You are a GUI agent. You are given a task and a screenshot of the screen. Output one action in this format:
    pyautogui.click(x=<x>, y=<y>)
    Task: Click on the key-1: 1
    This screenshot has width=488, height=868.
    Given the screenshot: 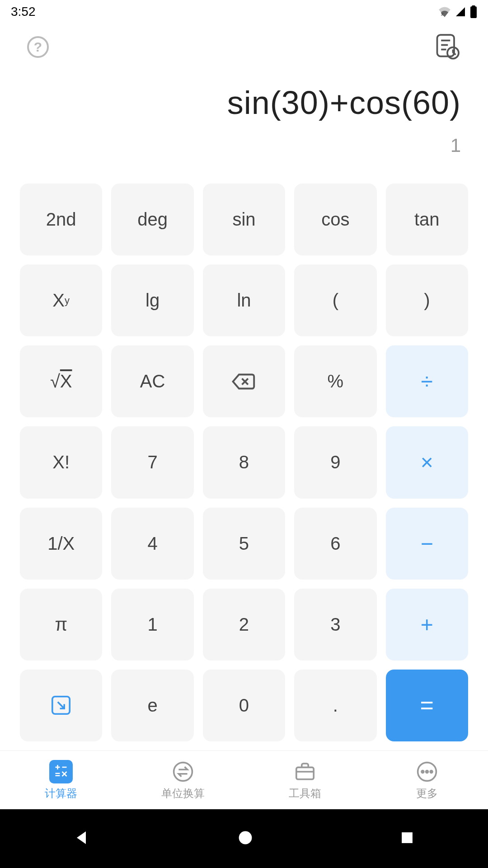 What is the action you would take?
    pyautogui.click(x=152, y=625)
    